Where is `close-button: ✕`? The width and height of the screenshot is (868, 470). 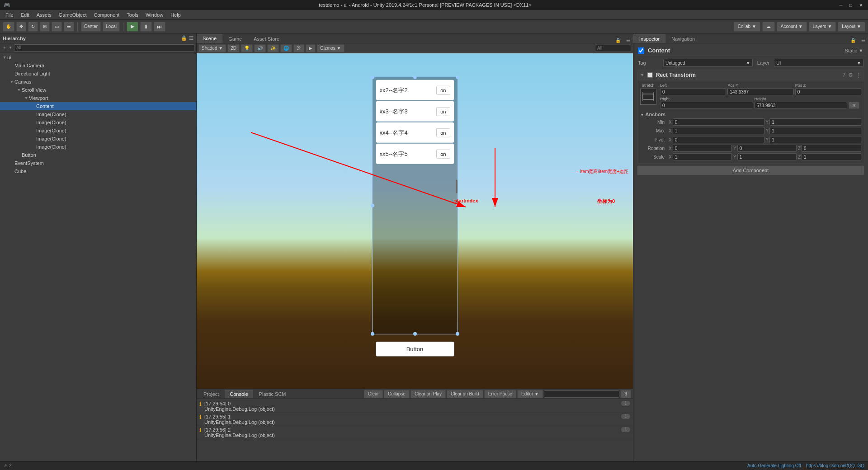 close-button: ✕ is located at coordinates (861, 5).